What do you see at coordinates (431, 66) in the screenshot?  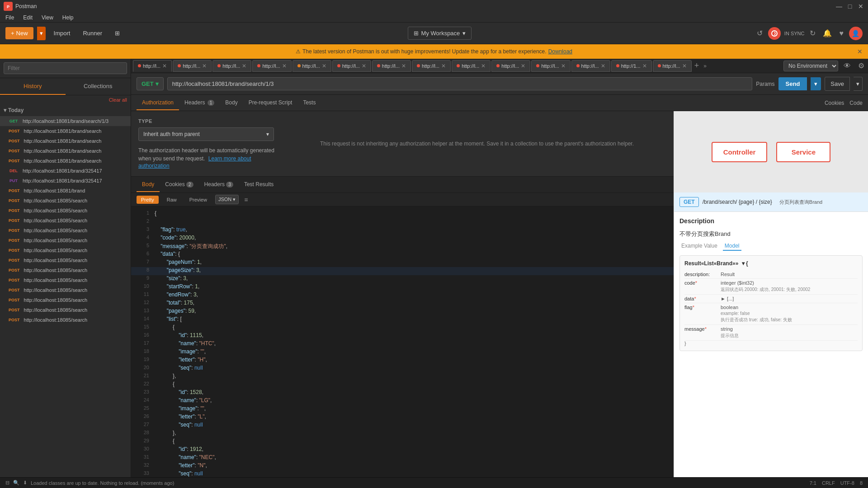 I see `req-tab-7: http://l... ✕` at bounding box center [431, 66].